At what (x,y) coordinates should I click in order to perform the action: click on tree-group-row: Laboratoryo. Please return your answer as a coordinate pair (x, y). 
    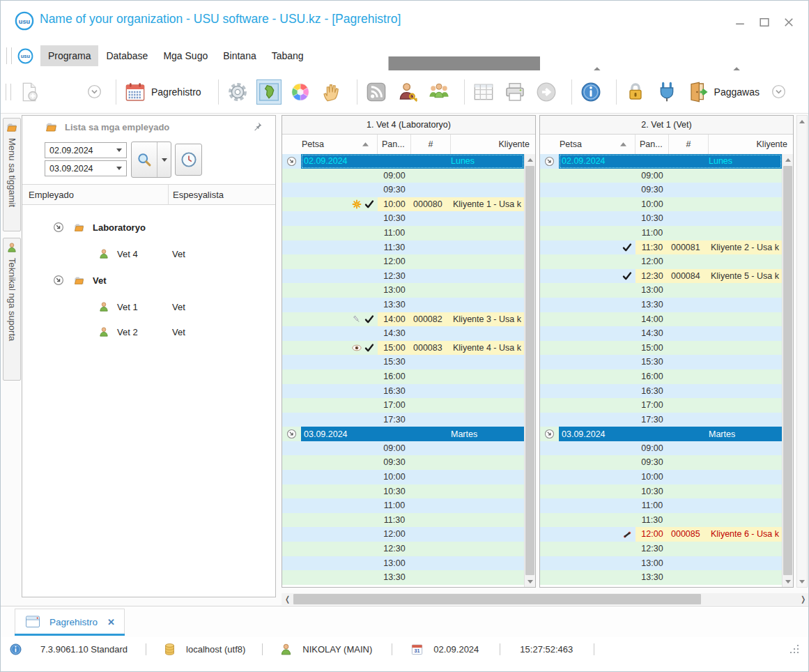
    Looking at the image, I should click on (149, 227).